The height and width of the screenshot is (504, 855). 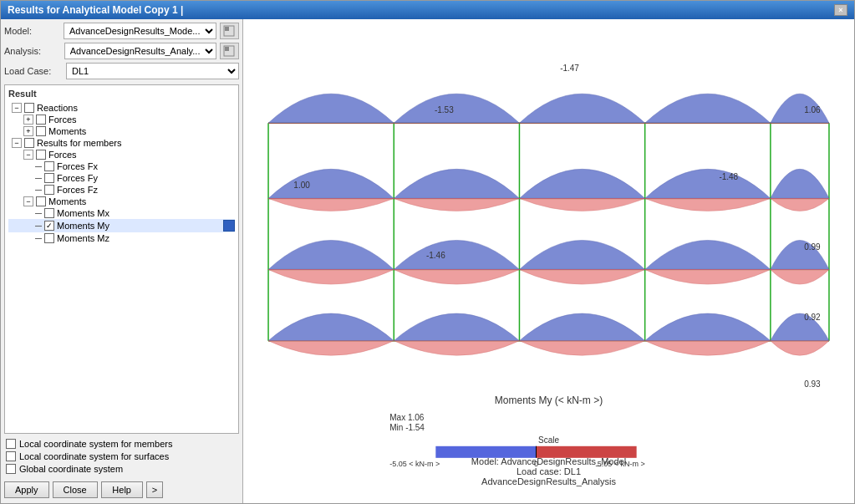 I want to click on check-my, so click(x=49, y=226).